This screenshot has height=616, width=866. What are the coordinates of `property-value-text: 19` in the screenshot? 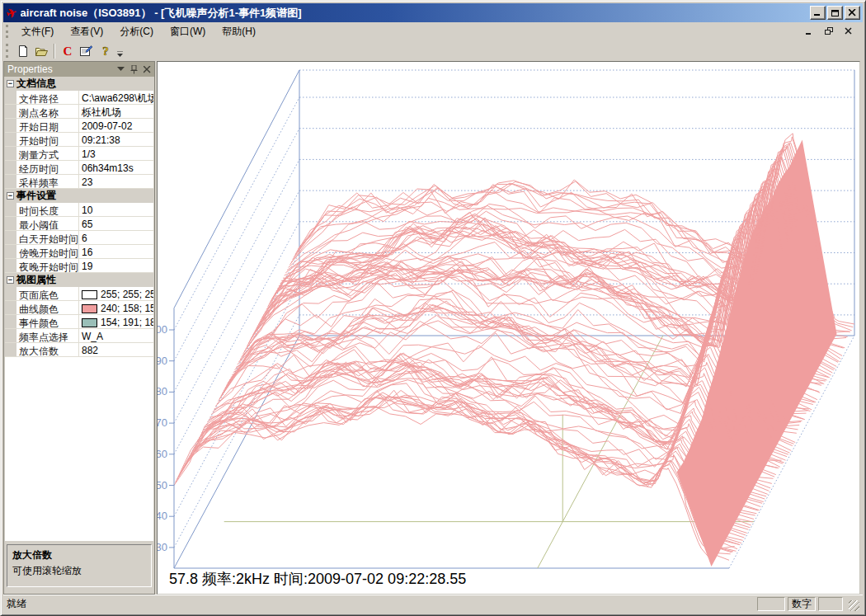 It's located at (87, 266).